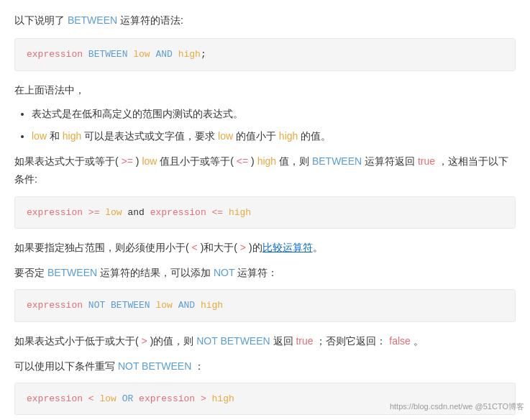 Image resolution: width=530 pixels, height=420 pixels. I want to click on code2-expr2: expression, so click(178, 213).